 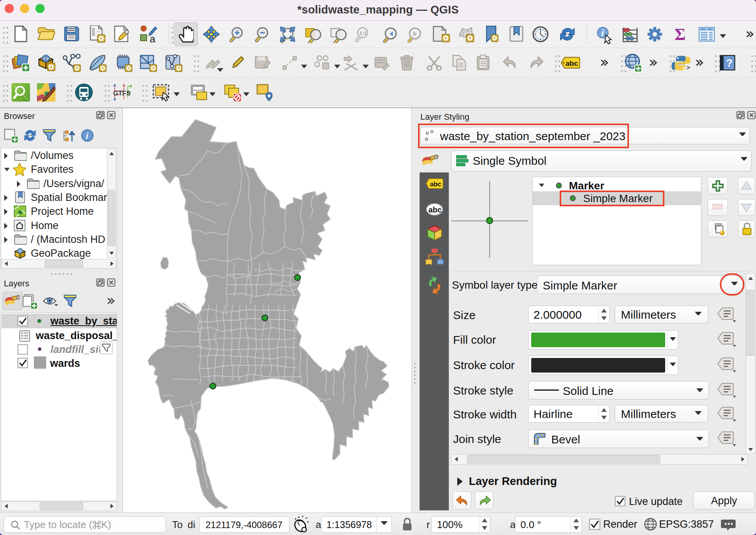 I want to click on svg-text: GTFS, so click(x=122, y=93).